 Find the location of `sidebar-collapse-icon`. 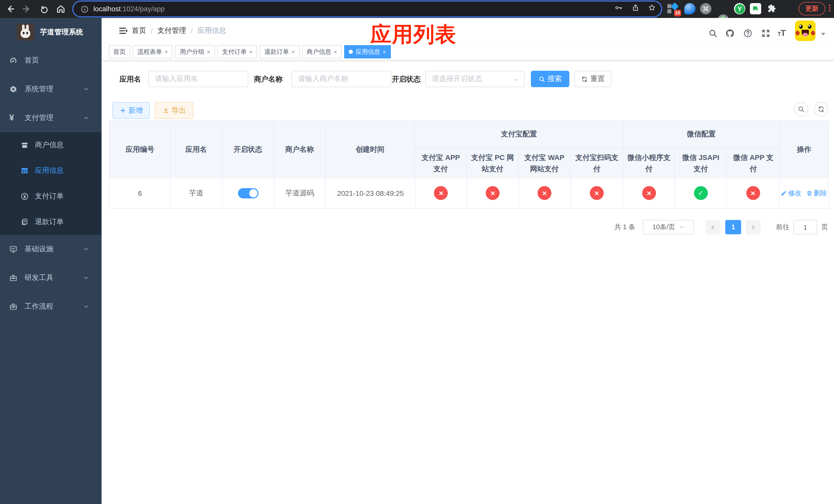

sidebar-collapse-icon is located at coordinates (123, 31).